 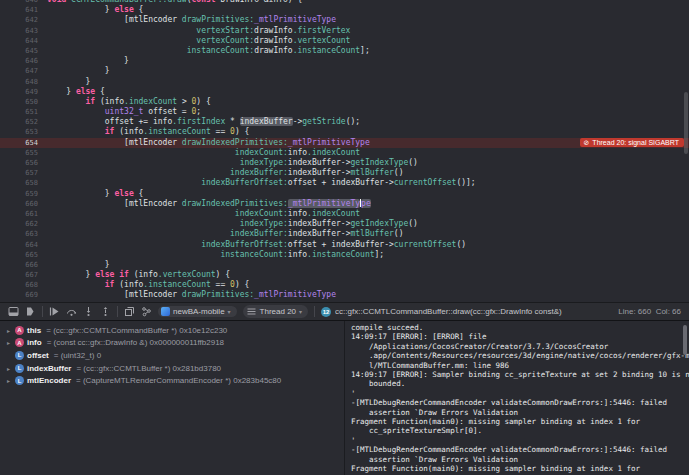 What do you see at coordinates (198, 112) in the screenshot?
I see `code-token: ;` at bounding box center [198, 112].